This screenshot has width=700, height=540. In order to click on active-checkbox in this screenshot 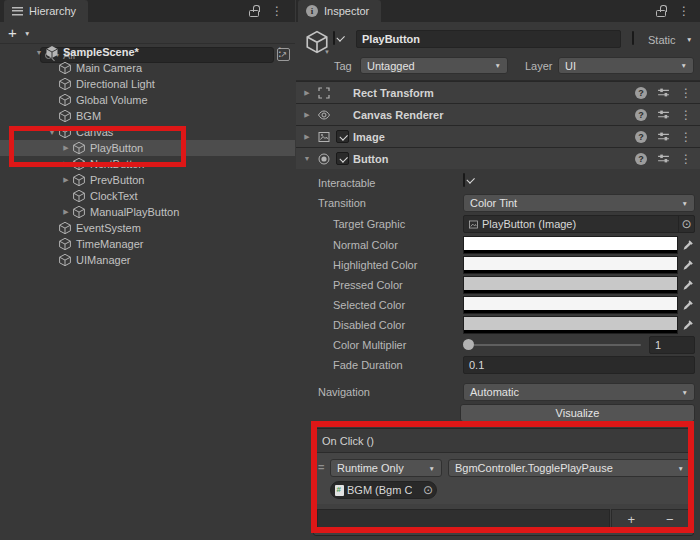, I will do `click(334, 38)`.